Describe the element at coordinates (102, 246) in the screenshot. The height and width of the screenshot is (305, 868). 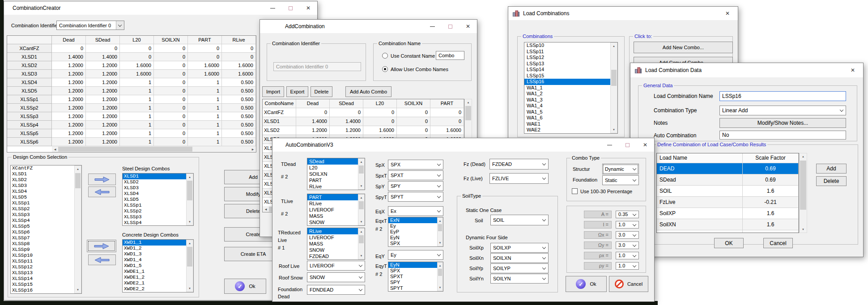
I see `move-to-concrete-button` at that location.